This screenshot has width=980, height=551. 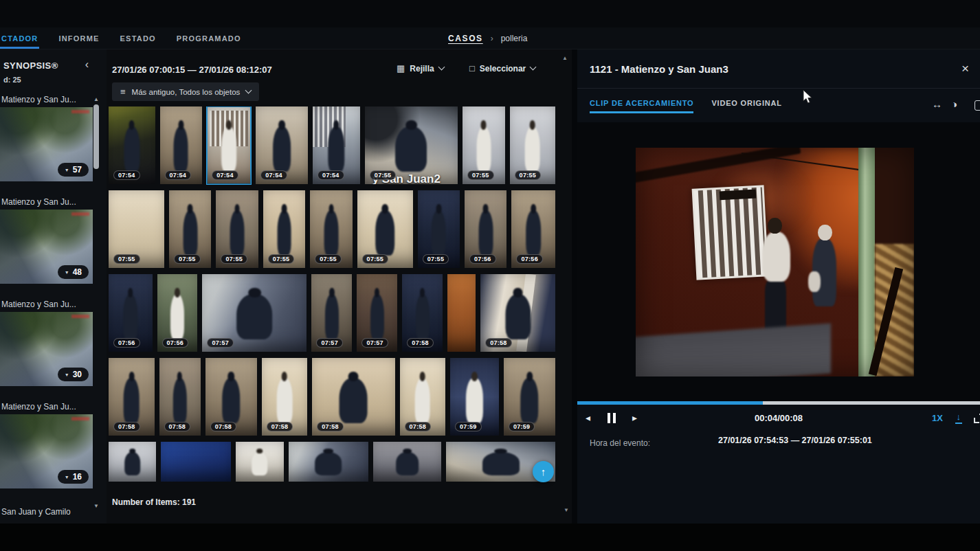 I want to click on nav-tab-programado: PROGRAMADO, so click(x=209, y=38).